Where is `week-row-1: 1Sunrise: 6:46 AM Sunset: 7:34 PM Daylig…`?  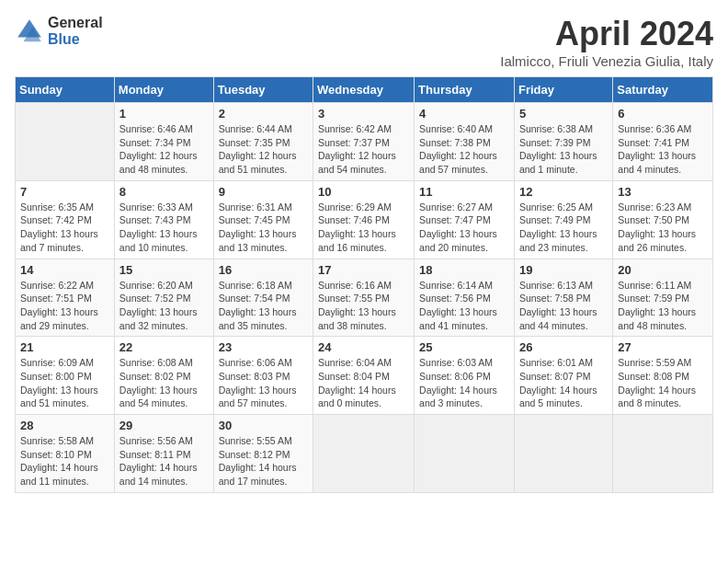 week-row-1: 1Sunrise: 6:46 AM Sunset: 7:34 PM Daylig… is located at coordinates (364, 142).